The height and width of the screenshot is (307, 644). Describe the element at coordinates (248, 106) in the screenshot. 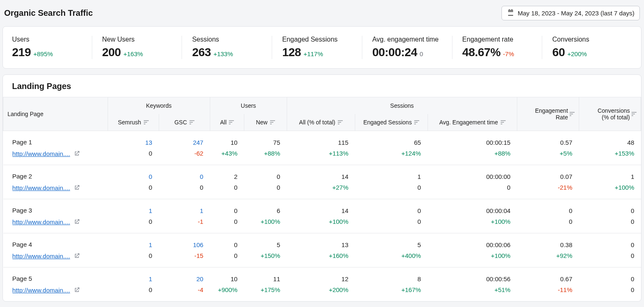

I see `col-group-users: Users` at that location.